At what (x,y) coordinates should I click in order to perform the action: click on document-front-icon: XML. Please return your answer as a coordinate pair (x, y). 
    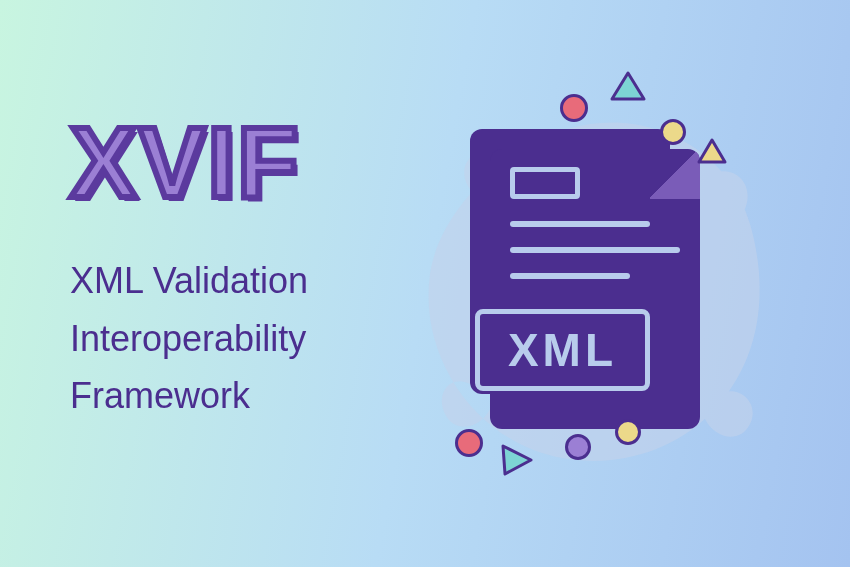
    Looking at the image, I should click on (595, 289).